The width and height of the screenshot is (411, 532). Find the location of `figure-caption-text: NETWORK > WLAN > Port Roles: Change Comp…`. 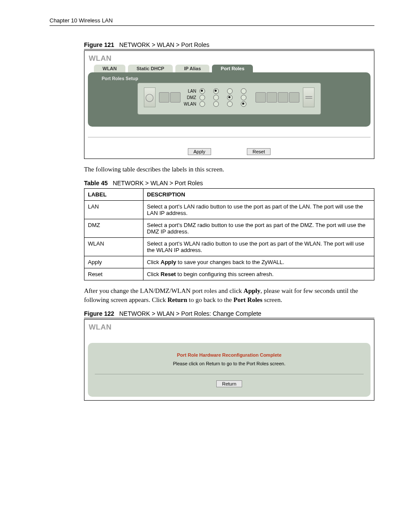

figure-caption-text: NETWORK > WLAN > Port Roles: Change Comp… is located at coordinates (190, 314).